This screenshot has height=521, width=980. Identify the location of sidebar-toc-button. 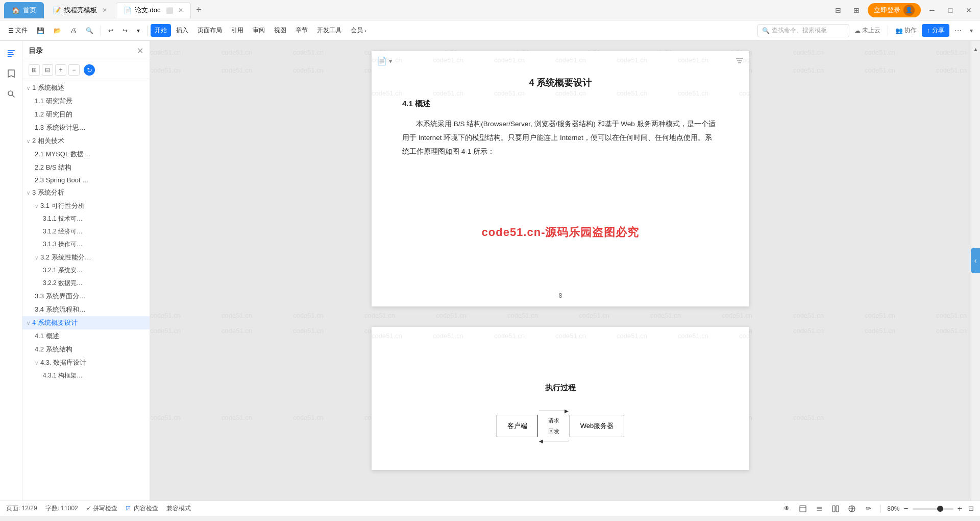
(11, 53).